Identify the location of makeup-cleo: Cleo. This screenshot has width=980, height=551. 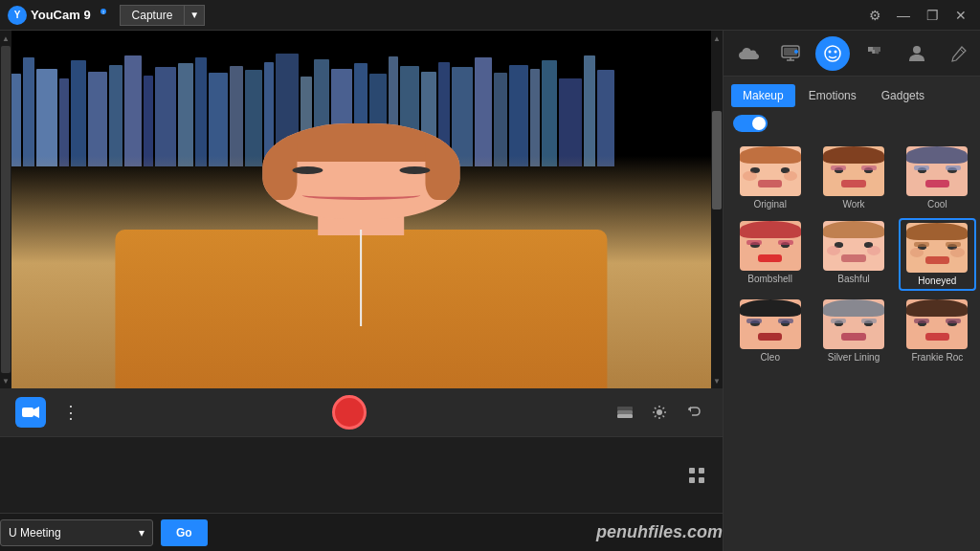
(769, 331).